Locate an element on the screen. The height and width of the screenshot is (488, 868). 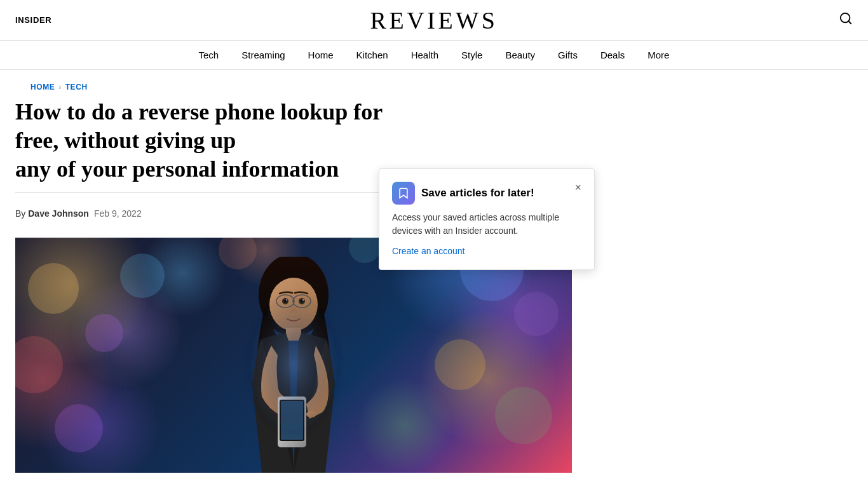
author-name: Dave Johnson is located at coordinates (58, 214).